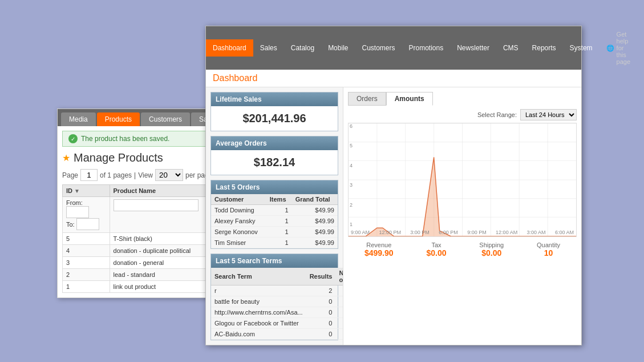 This screenshot has height=362, width=644. Describe the element at coordinates (462, 180) in the screenshot. I see `chart-canvas: 9:00 AM 12:00 PM 3:00 PM 6:00 PM 9:00 PM…` at that location.